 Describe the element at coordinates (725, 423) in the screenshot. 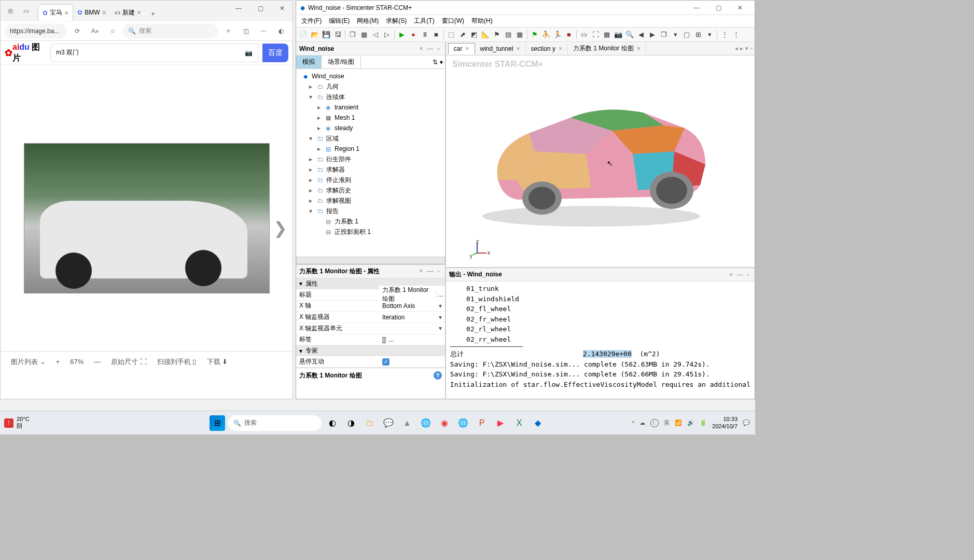

I see `clock: 10:33 2024/10/7` at that location.